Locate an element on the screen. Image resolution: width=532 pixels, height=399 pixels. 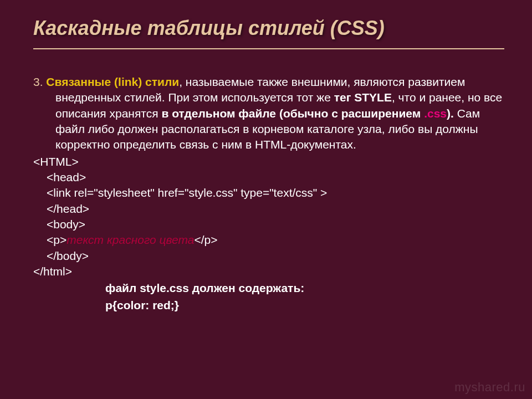
watermark: myshared.ru is located at coordinates (490, 387).